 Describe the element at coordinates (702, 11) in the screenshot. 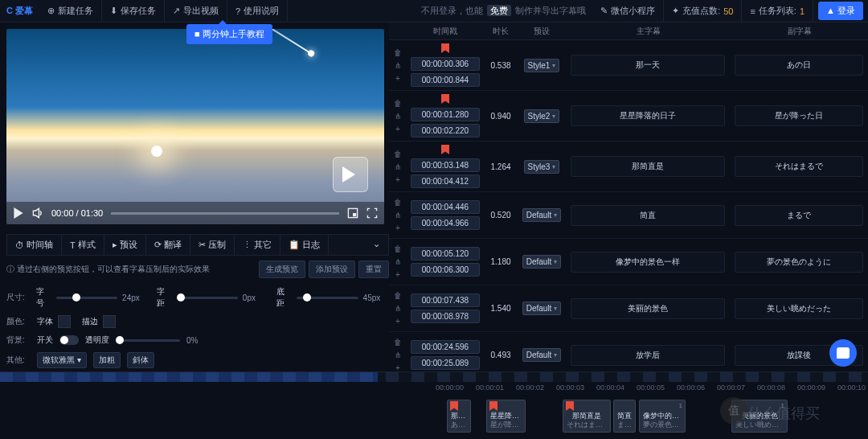

I see `topright-充值点数:: ✦充值点数:50` at that location.